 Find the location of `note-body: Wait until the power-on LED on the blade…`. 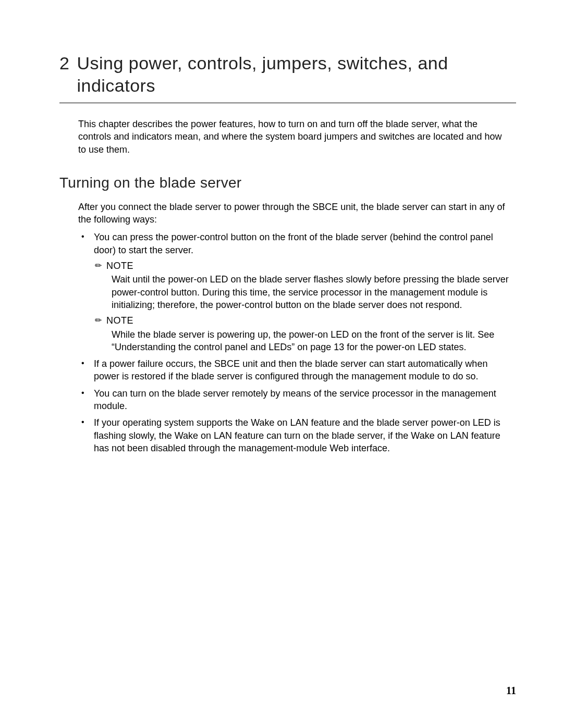

note-body: Wait until the power-on LED on the blade… is located at coordinates (311, 292).